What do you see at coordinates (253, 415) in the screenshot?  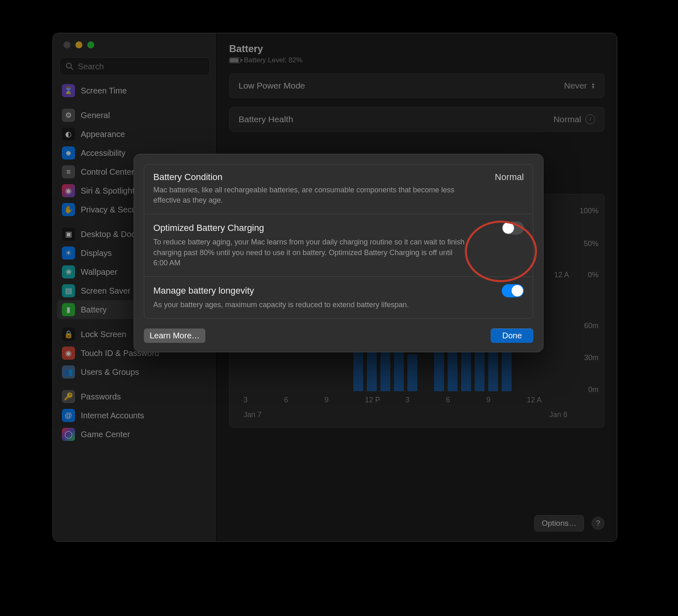 I see `date-left: Jan 7` at bounding box center [253, 415].